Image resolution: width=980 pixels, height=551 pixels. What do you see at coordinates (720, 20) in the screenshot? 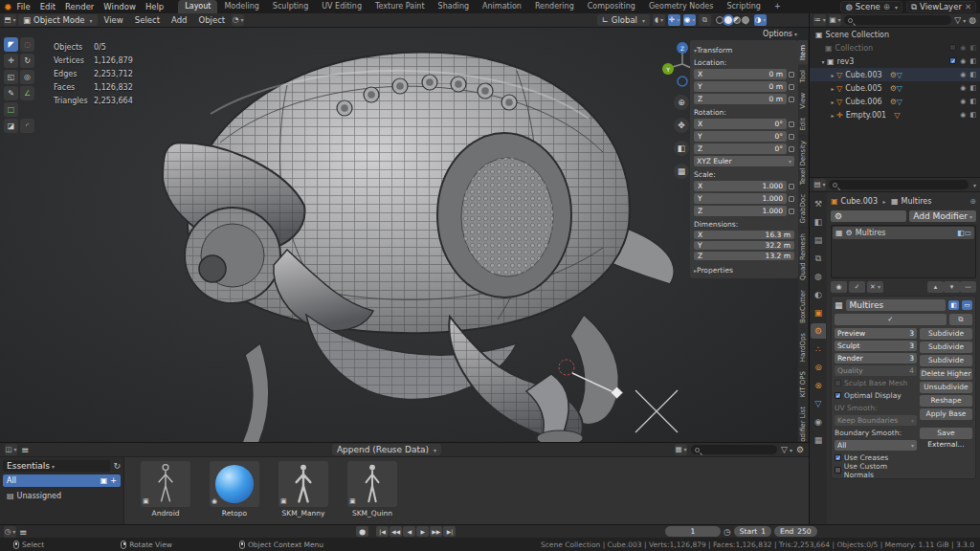
I see `wireframe-shading-button` at bounding box center [720, 20].